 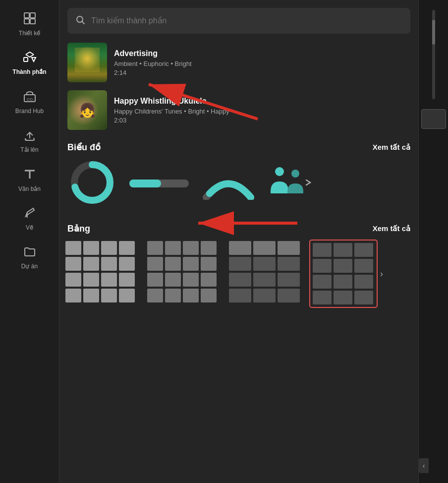 What do you see at coordinates (239, 62) in the screenshot?
I see `music-item-advertising: Advertising Ambient • Euphoric • Bright …` at bounding box center [239, 62].